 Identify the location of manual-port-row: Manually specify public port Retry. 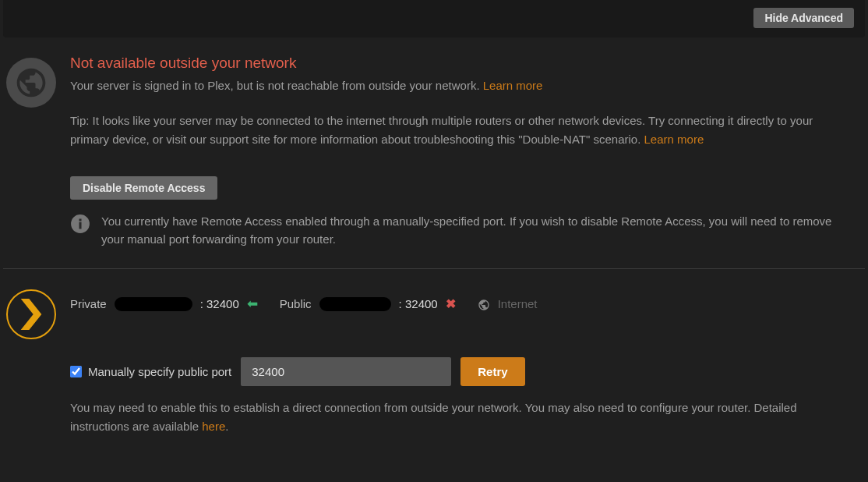
(460, 371).